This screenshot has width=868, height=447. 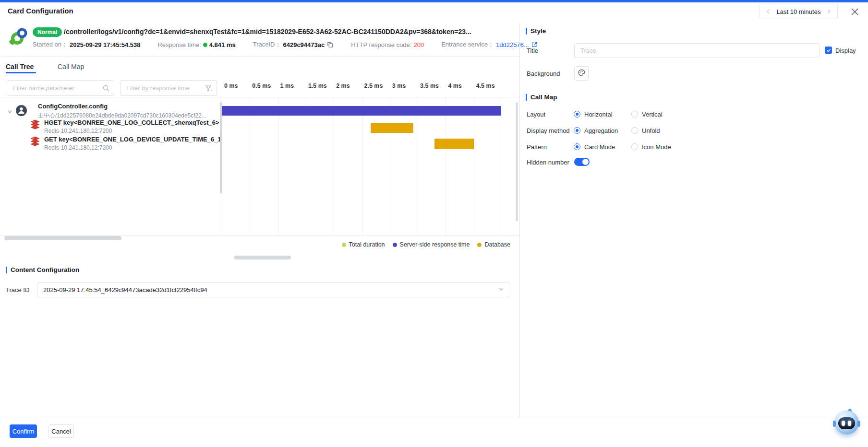 What do you see at coordinates (834, 424) in the screenshot?
I see `robot-ear` at bounding box center [834, 424].